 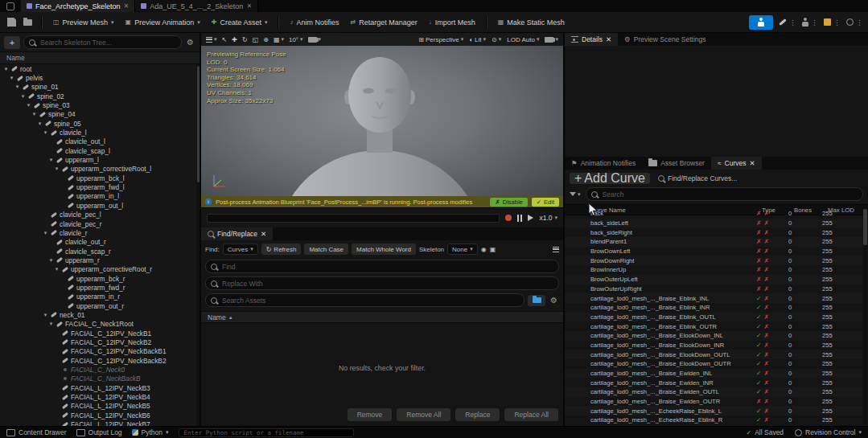 What do you see at coordinates (98, 370) in the screenshot?
I see `tree-item-FACIAL_C_Neck0: FACIAL_C_Neck0` at bounding box center [98, 370].